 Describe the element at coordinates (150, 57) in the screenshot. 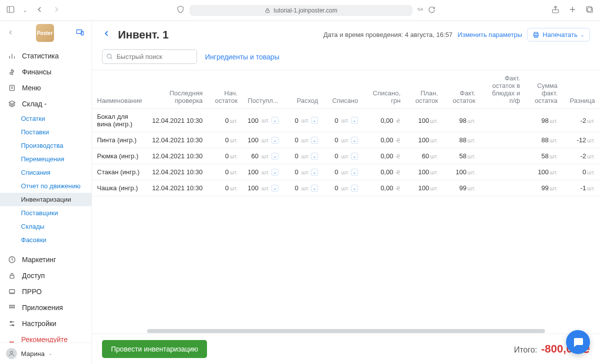

I see `search-wrap` at that location.